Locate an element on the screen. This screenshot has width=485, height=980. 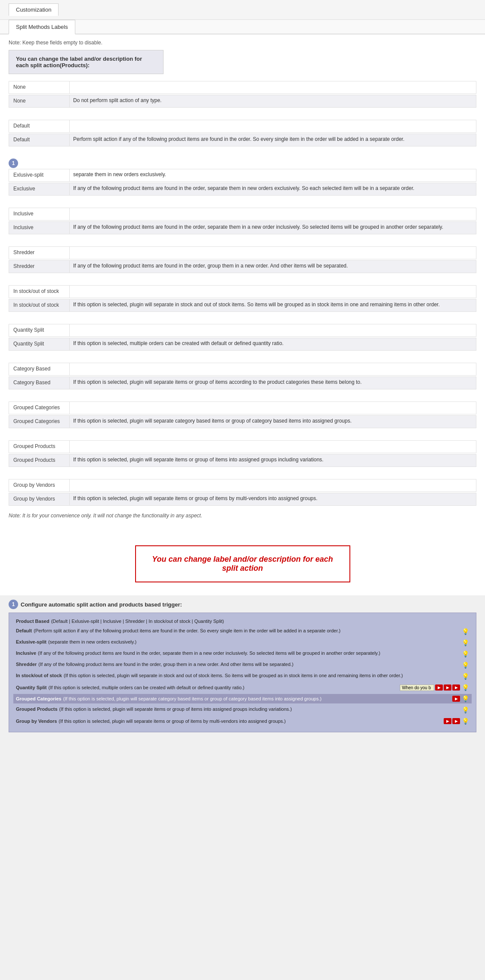
group-shredder: Shredder Shredder If any of the followin… is located at coordinates (243, 260).